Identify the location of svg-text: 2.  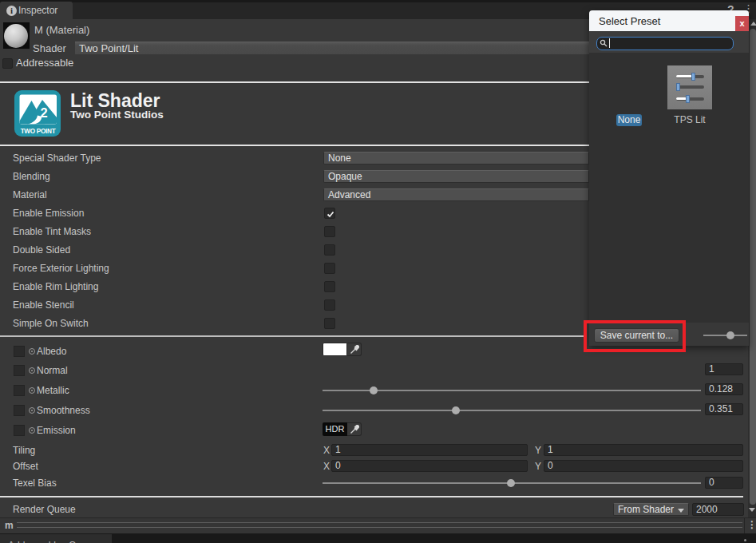
(43, 113).